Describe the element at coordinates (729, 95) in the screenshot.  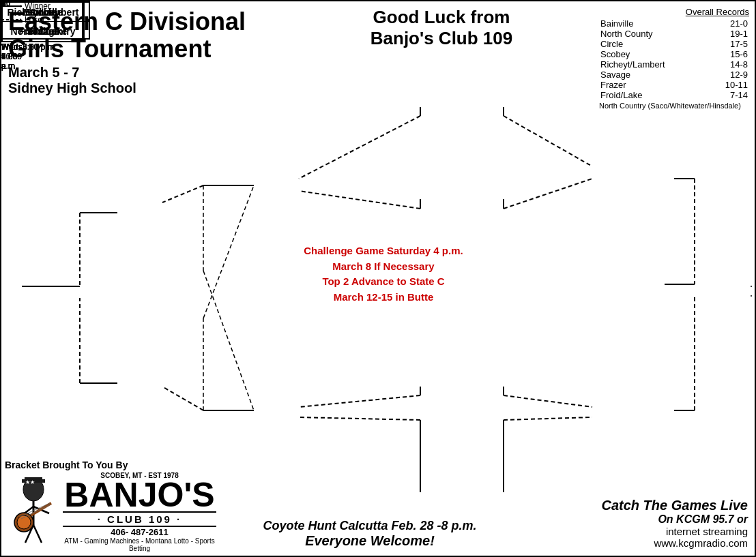
I see `team-record: 7-14` at that location.